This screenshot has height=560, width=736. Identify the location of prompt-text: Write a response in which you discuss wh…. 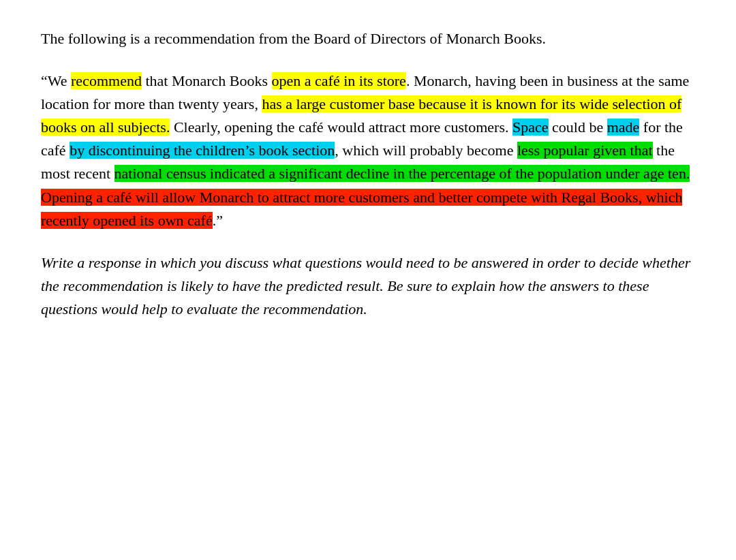
(368, 286).